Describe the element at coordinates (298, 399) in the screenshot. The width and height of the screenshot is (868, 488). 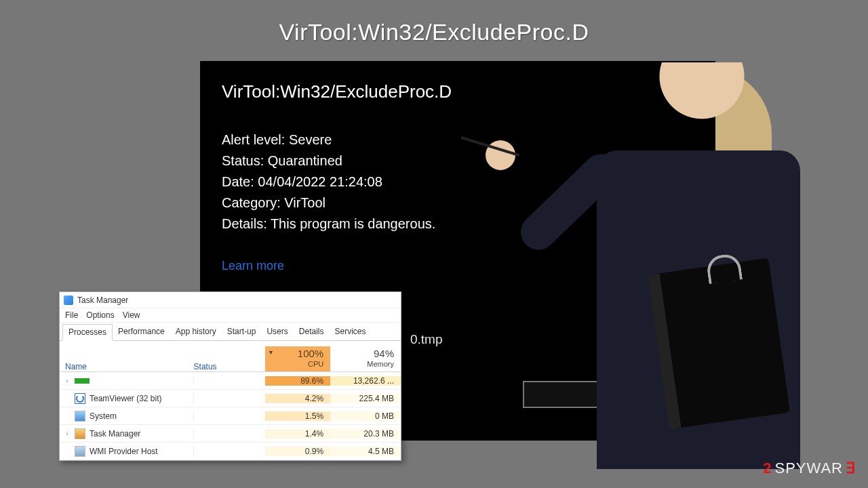
I see `process-cpu-cell: 4.2%` at that location.